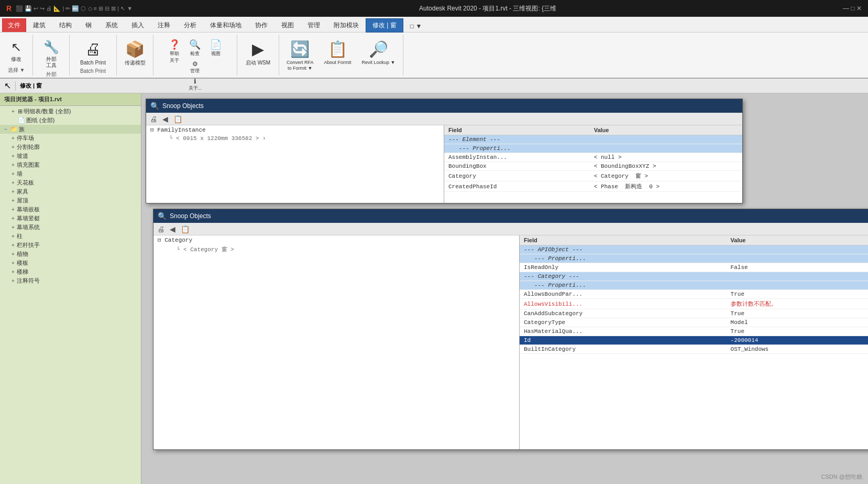  I want to click on external-icon: 🔧, so click(51, 47).